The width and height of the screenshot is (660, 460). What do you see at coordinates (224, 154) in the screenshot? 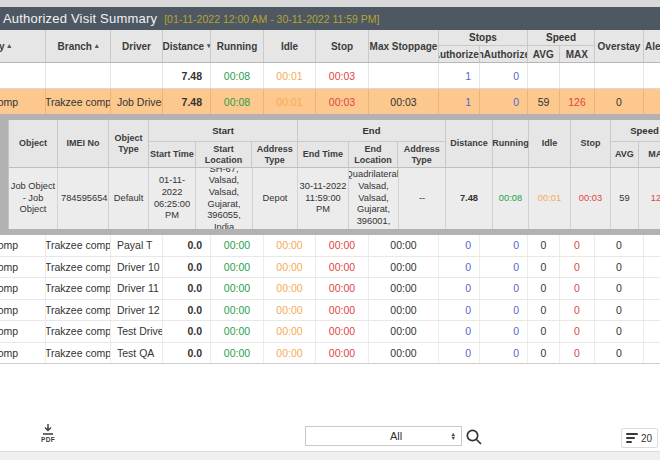
I see `detail-column-start-location: Start Location` at bounding box center [224, 154].